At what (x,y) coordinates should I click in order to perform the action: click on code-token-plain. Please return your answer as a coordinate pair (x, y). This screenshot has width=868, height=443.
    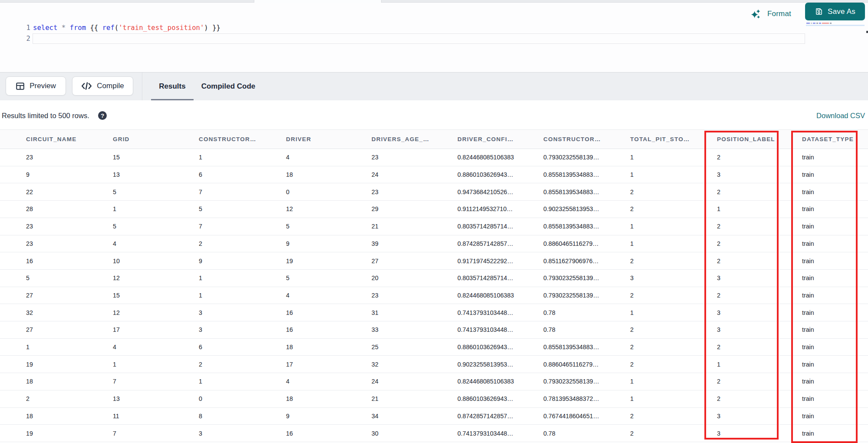
    Looking at the image, I should click on (59, 28).